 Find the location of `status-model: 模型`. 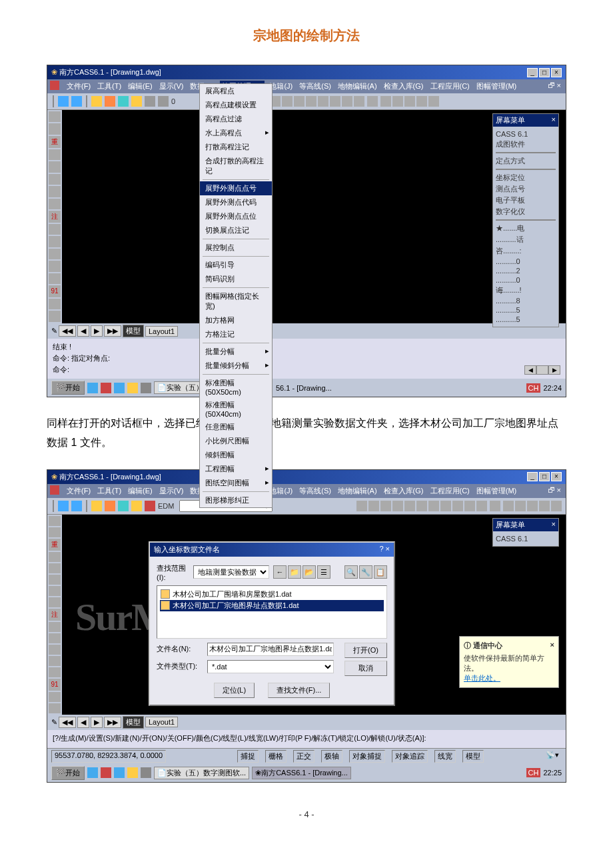

status-model: 模型 is located at coordinates (473, 756).